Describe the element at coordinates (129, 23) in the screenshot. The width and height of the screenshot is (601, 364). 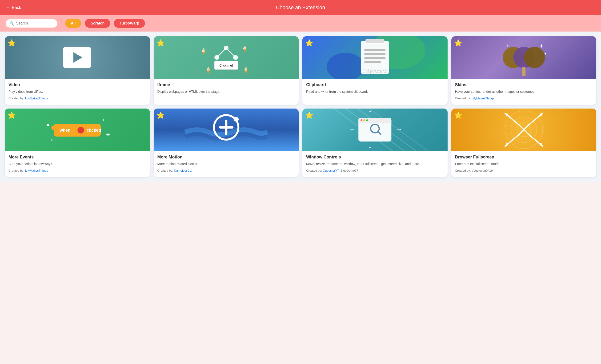
I see `filter-turbowarp-button: TurboWarp` at that location.